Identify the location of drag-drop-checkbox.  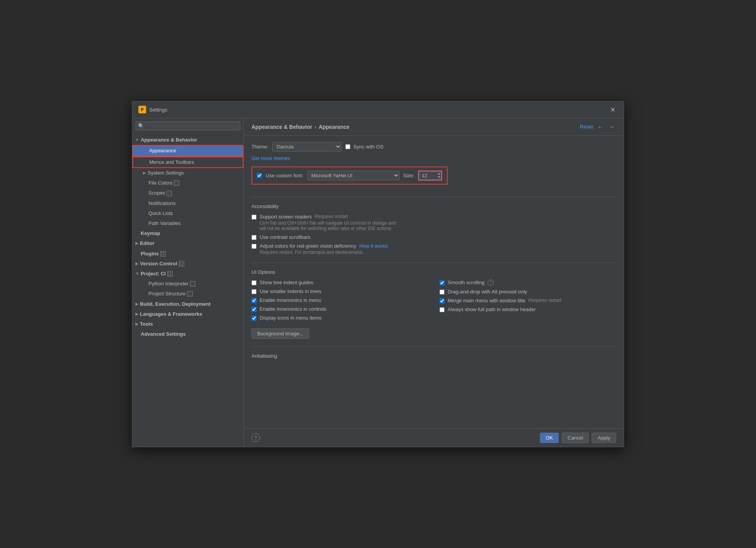
(442, 292).